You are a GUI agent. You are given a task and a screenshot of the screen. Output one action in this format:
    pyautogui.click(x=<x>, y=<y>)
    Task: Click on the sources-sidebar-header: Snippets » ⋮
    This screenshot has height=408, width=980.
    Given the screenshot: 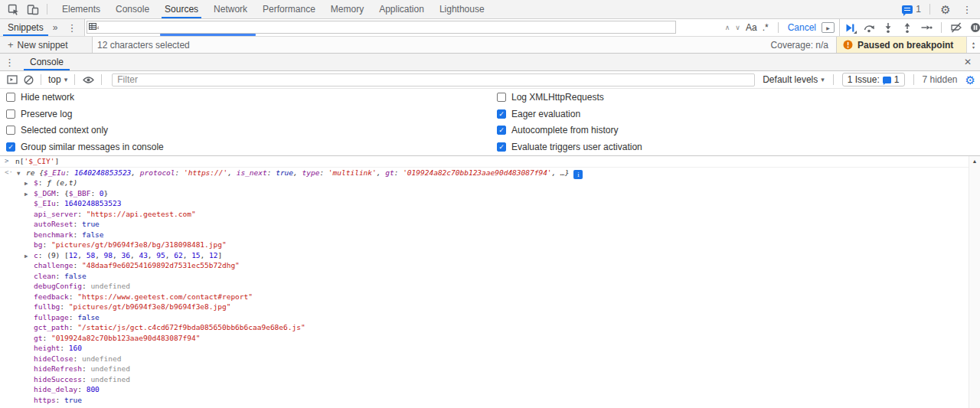 What is the action you would take?
    pyautogui.click(x=43, y=28)
    